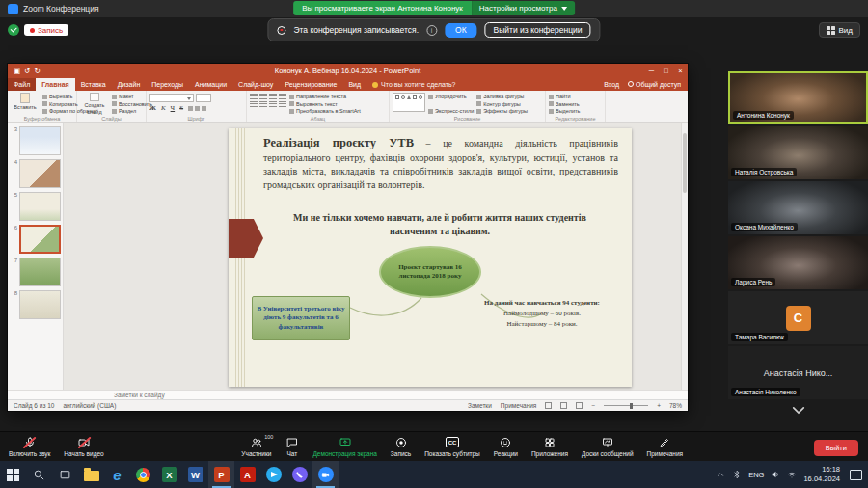  Describe the element at coordinates (168, 85) in the screenshot. I see `tab-transitions: Переходы` at that location.